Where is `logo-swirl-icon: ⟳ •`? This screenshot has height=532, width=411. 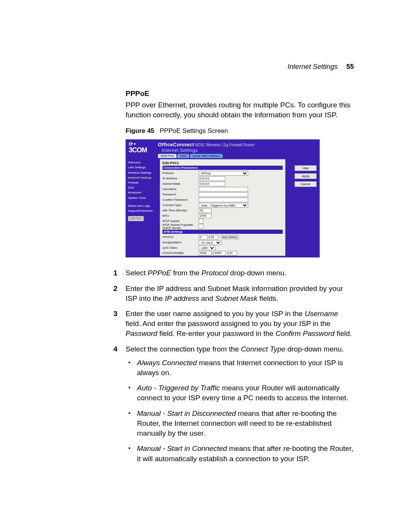 logo-swirl-icon: ⟳ • is located at coordinates (142, 144).